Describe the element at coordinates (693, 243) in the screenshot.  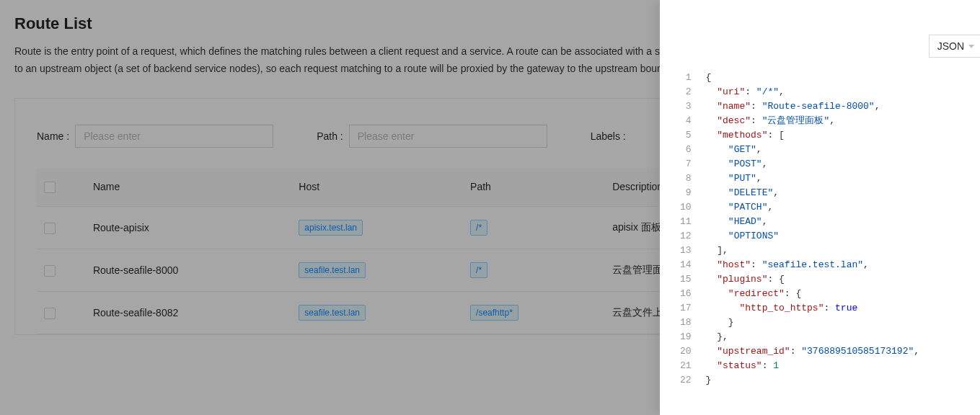
I see `line-gutter: 12345678910111213141516171819202122` at that location.